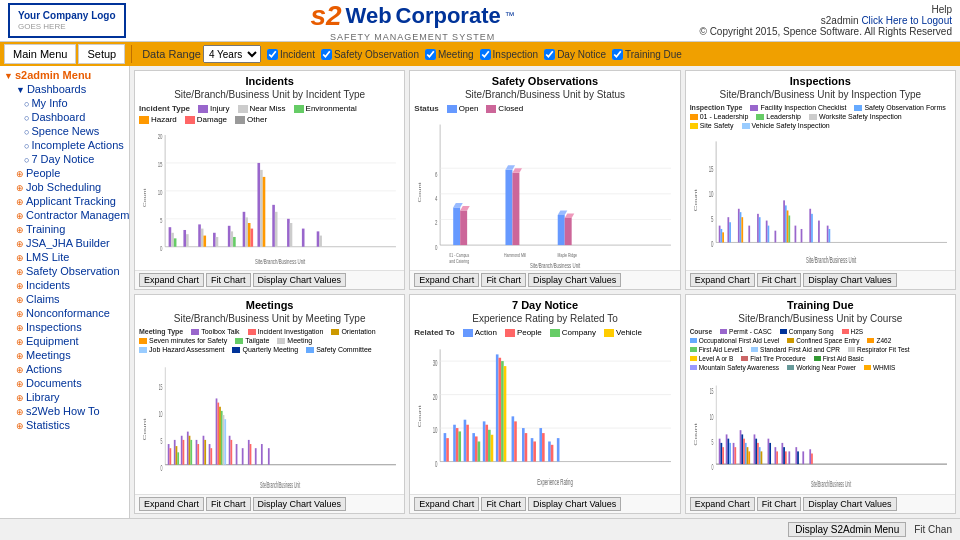 This screenshot has width=960, height=540. Describe the element at coordinates (544, 108) in the screenshot. I see `chart-safety-obs-legend: Status Open Closed` at that location.